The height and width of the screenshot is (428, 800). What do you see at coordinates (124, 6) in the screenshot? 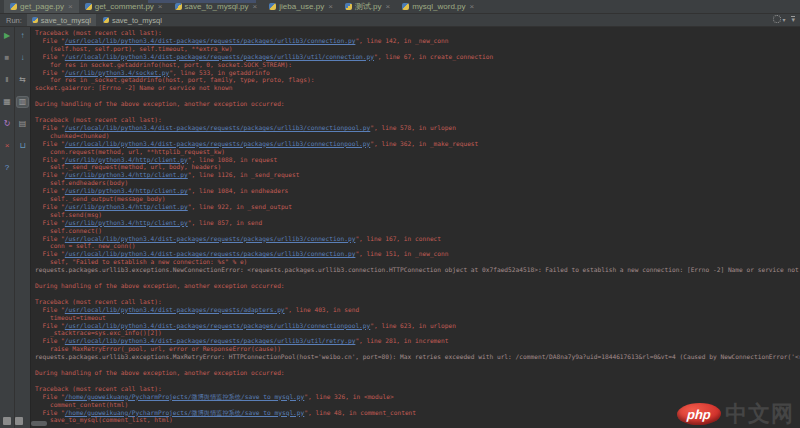
I see `editor-tab-label: get_comment.py` at bounding box center [124, 6].